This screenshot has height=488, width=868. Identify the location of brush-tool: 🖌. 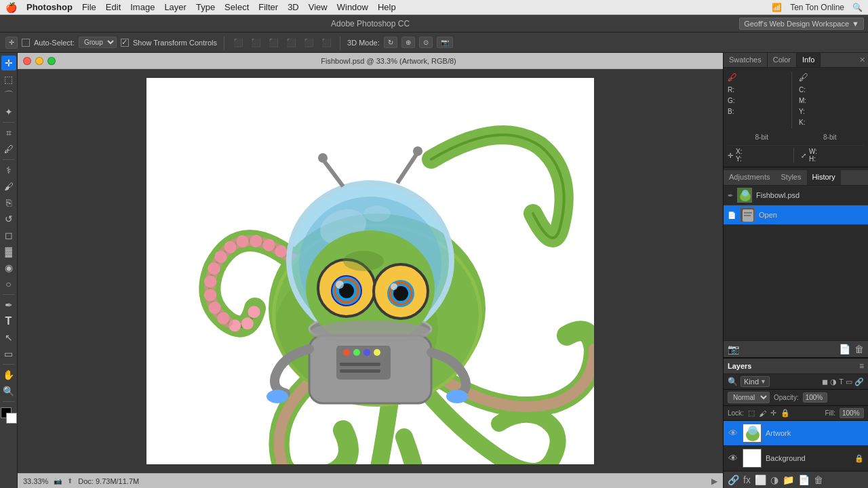
(9, 186).